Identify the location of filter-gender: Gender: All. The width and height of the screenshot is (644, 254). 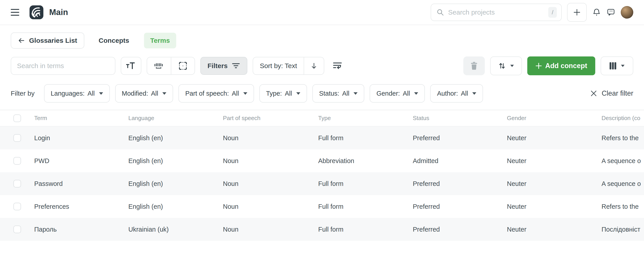
(397, 93).